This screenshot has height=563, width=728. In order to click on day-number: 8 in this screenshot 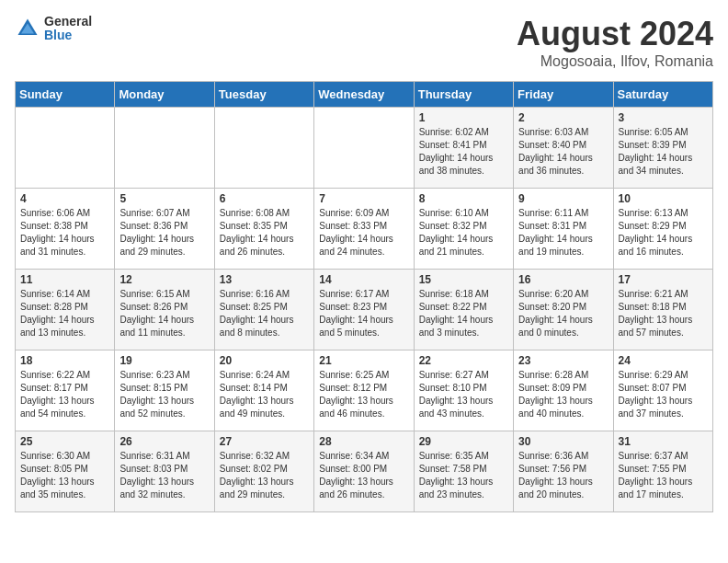, I will do `click(463, 199)`.